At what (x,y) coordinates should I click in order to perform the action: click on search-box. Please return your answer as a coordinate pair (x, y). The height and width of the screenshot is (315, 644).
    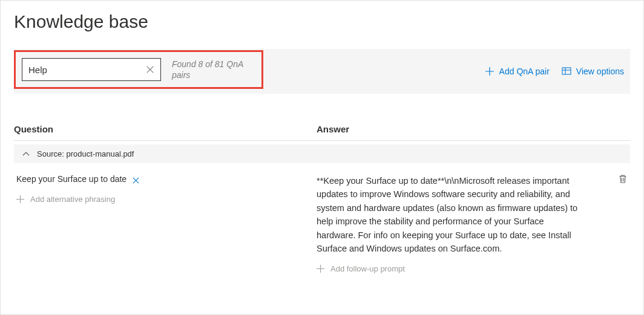
    Looking at the image, I should click on (91, 70).